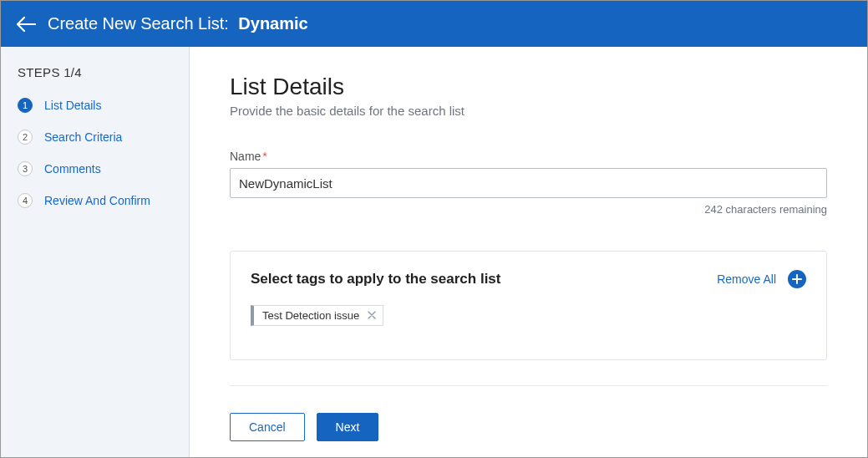  I want to click on tag-chip: Test Detection issue, so click(317, 316).